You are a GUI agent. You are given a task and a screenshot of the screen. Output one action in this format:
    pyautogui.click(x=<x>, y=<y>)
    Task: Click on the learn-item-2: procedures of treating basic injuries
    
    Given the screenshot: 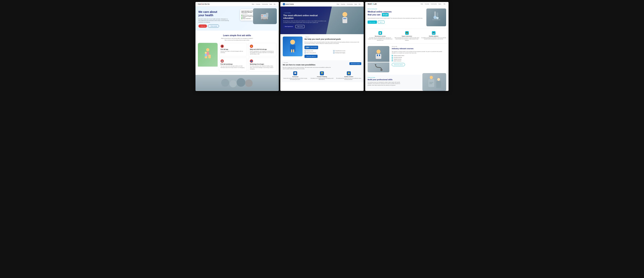 What is the action you would take?
    pyautogui.click(x=248, y=17)
    